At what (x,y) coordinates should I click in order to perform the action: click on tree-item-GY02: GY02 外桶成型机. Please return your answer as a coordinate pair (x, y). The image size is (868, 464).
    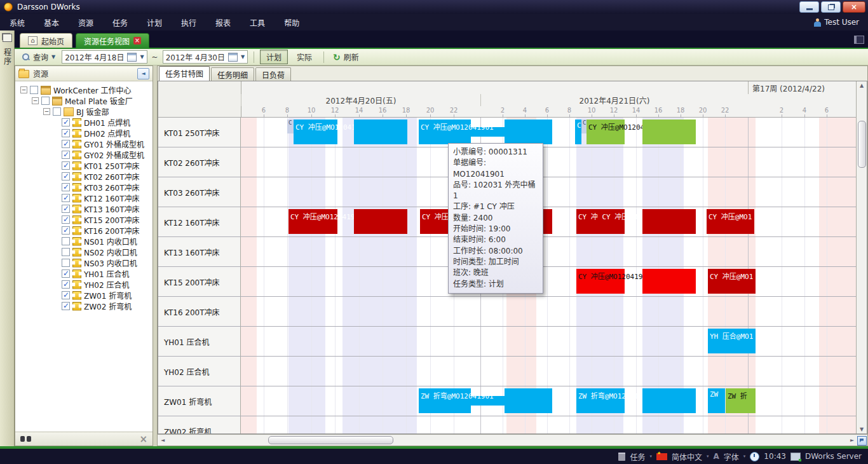
    Looking at the image, I should click on (84, 155).